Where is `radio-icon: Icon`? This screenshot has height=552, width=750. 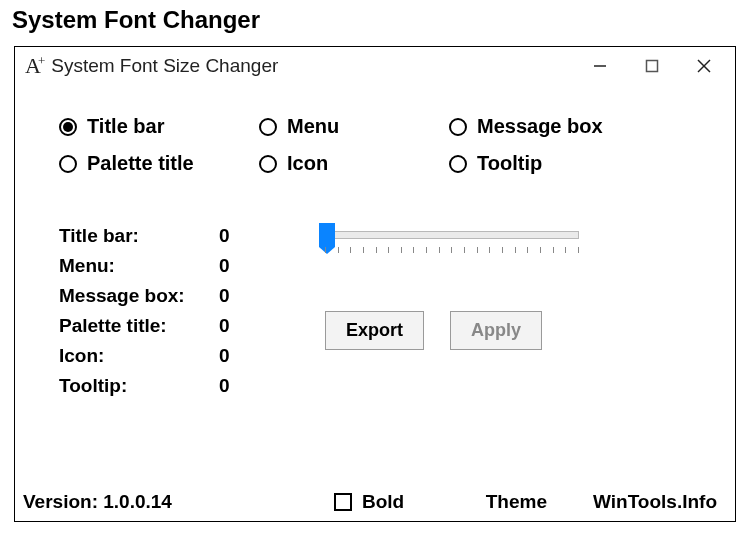 radio-icon: Icon is located at coordinates (354, 164).